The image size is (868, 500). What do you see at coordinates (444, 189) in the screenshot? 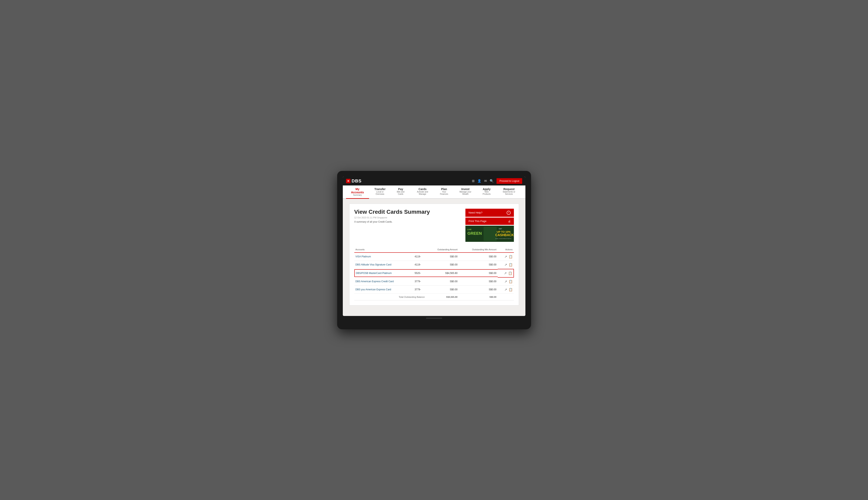
I see `nav-plan-main: Plan` at bounding box center [444, 189].